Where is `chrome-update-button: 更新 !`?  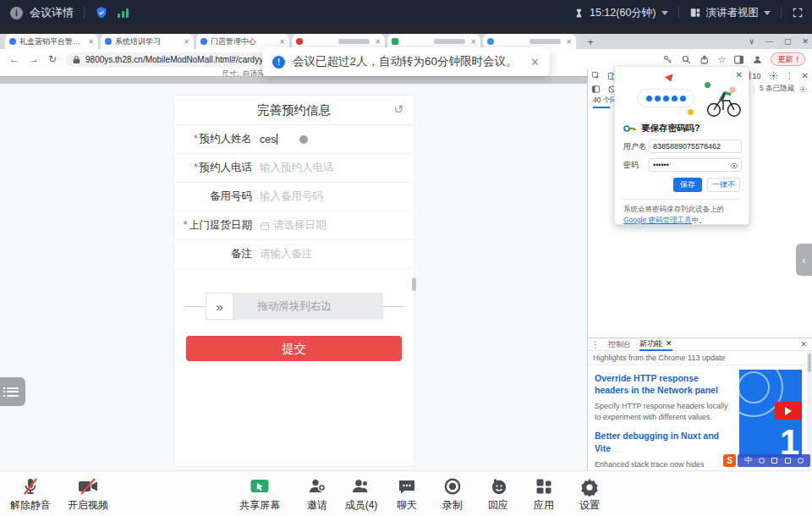 chrome-update-button: 更新 ! is located at coordinates (788, 59).